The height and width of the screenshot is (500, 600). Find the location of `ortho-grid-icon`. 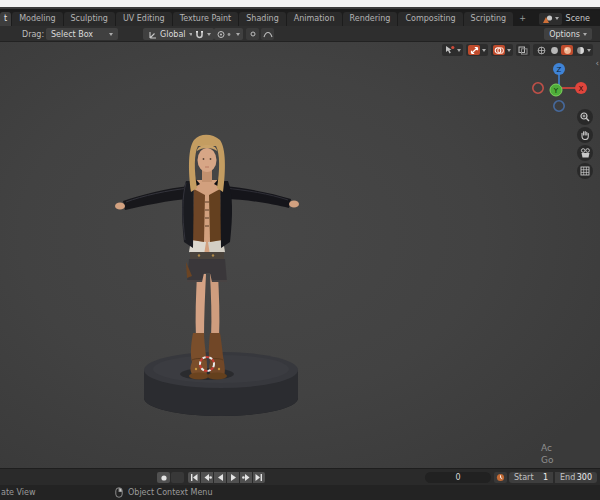

ortho-grid-icon is located at coordinates (585, 171).